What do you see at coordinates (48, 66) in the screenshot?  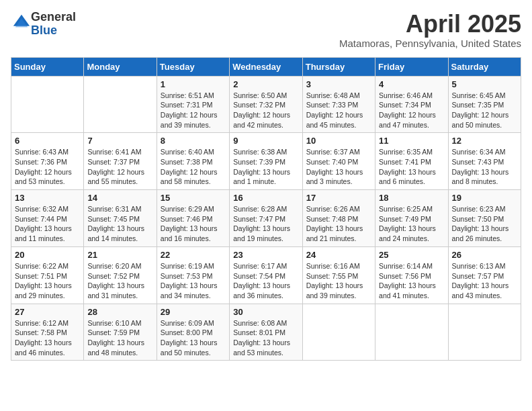 I see `header-sunday: Sunday` at bounding box center [48, 66].